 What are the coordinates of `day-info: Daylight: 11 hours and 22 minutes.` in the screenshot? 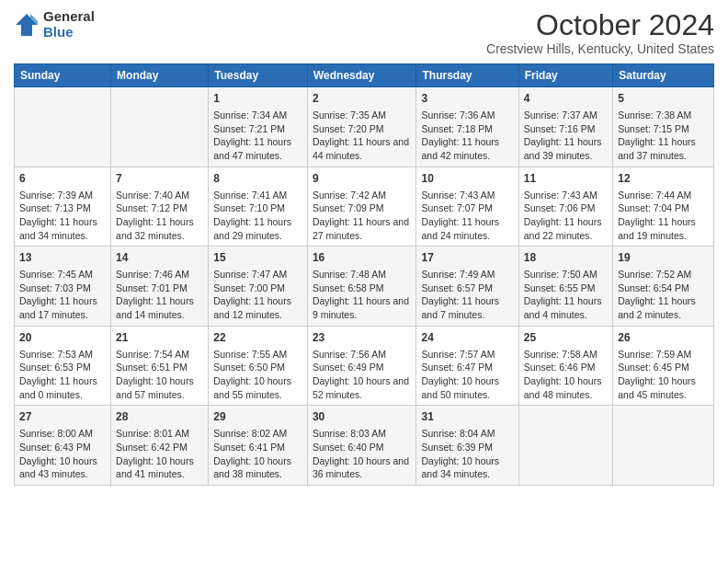 It's located at (566, 228).